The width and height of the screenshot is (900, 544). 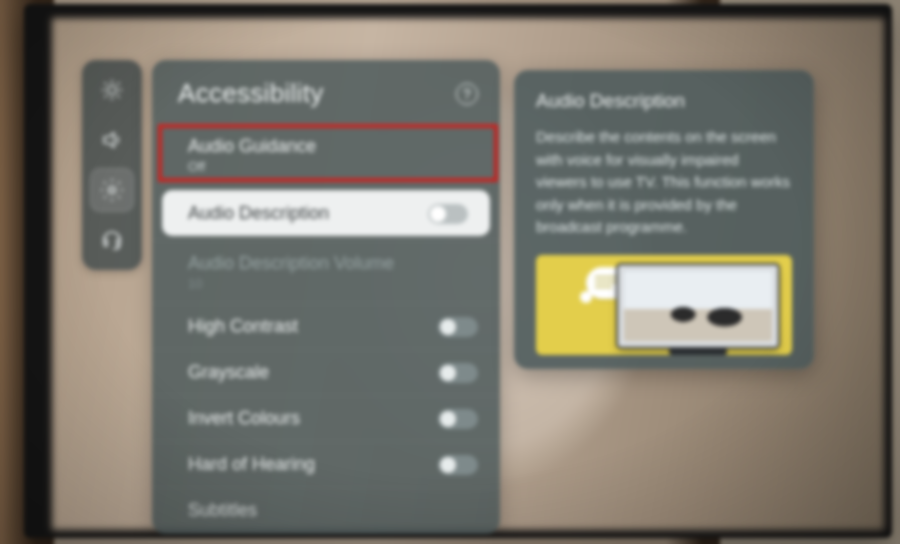 What do you see at coordinates (222, 510) in the screenshot?
I see `row-label: Subtitles` at bounding box center [222, 510].